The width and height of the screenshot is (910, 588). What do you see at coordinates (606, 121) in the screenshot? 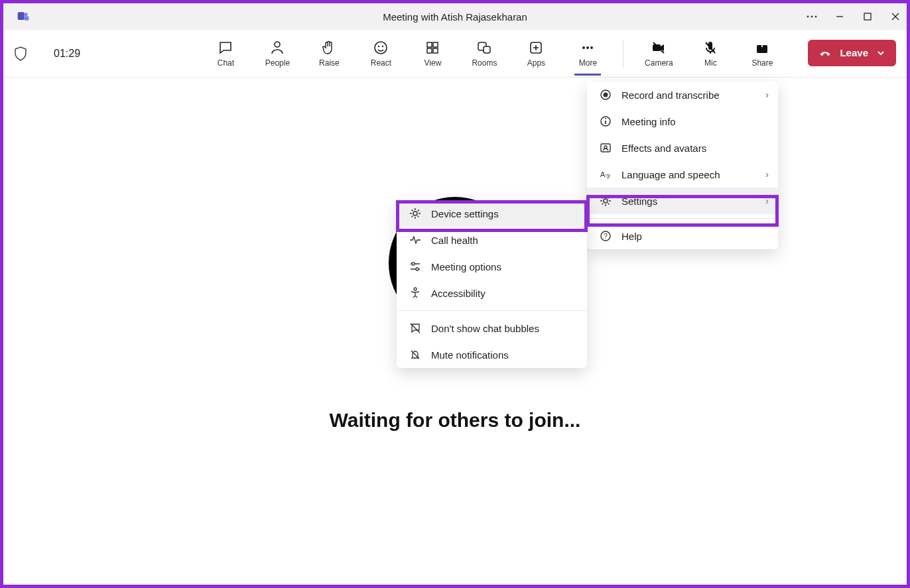
I see `info-icon` at bounding box center [606, 121].